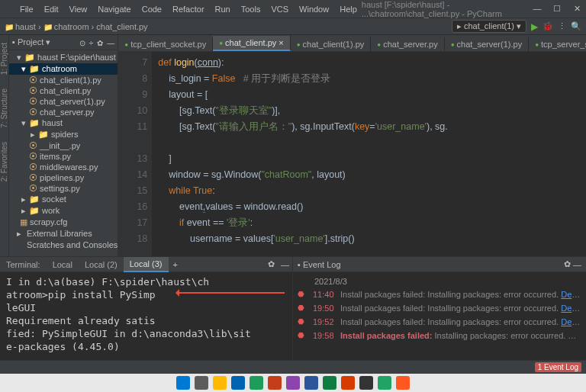  I want to click on project-settings-icon: ⊙, so click(82, 43).